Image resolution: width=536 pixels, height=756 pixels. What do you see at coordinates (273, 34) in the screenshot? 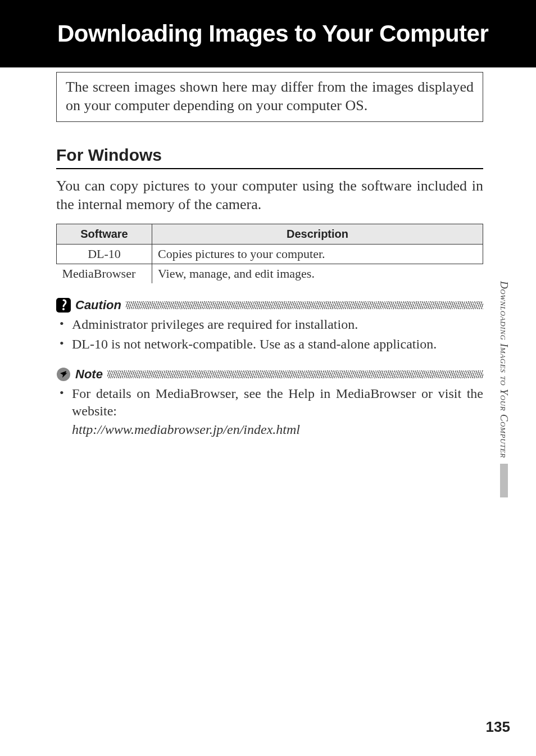
I see `chapter-title: Downloading Images to Your Computer` at bounding box center [273, 34].